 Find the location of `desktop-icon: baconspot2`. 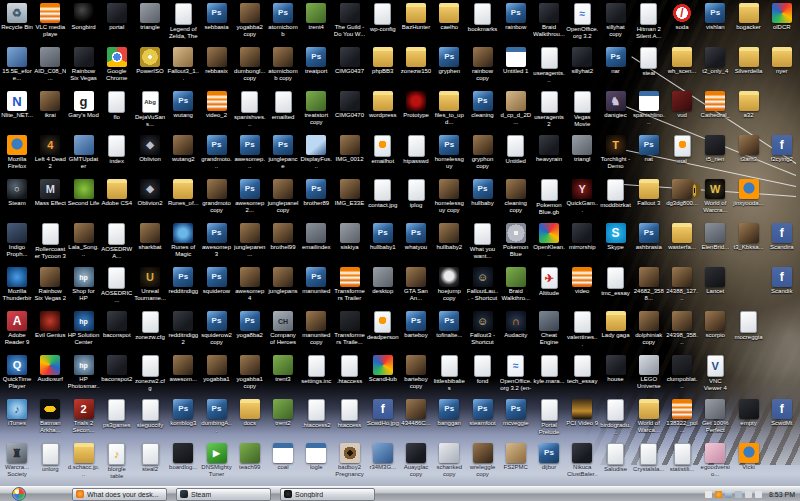

desktop-icon: baconspot2 is located at coordinates (117, 372).